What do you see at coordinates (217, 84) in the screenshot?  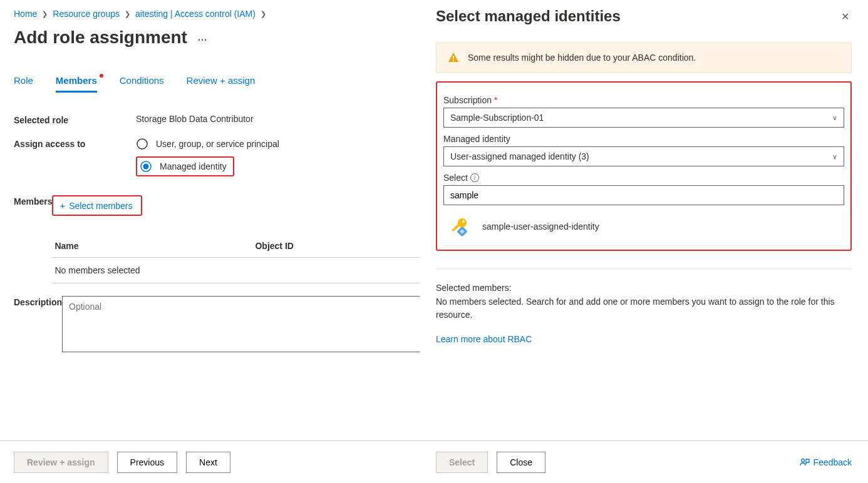 I see `tabs: Role Members Conditions Review + assign` at bounding box center [217, 84].